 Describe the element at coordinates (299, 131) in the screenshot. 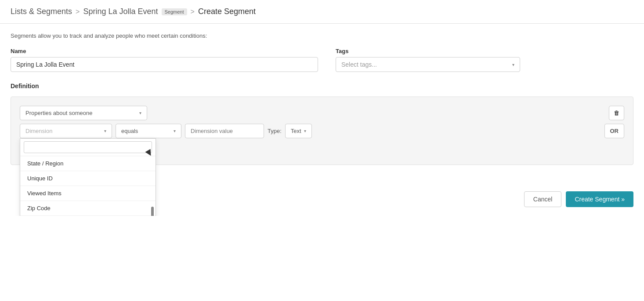

I see `type-dropdown: Text ▾` at that location.